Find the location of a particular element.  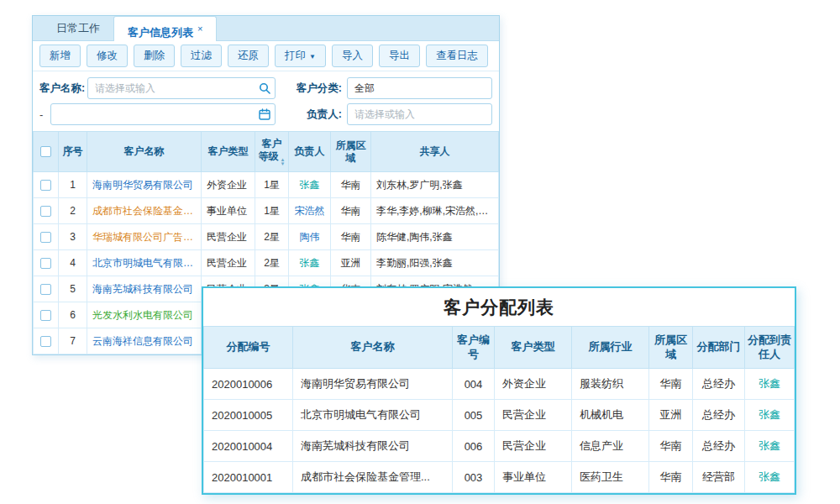

header-customer-level: 客户等级▲▼ is located at coordinates (272, 152).